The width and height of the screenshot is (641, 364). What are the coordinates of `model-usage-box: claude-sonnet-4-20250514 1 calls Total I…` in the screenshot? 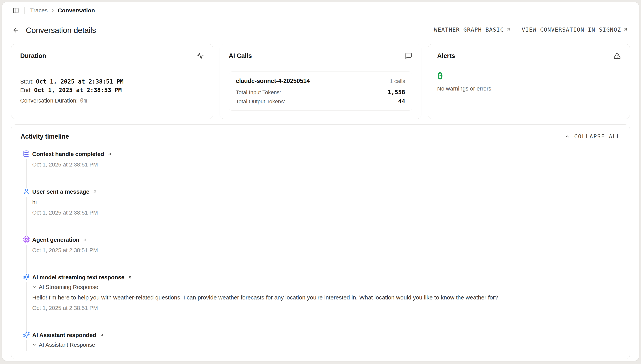 It's located at (321, 91).